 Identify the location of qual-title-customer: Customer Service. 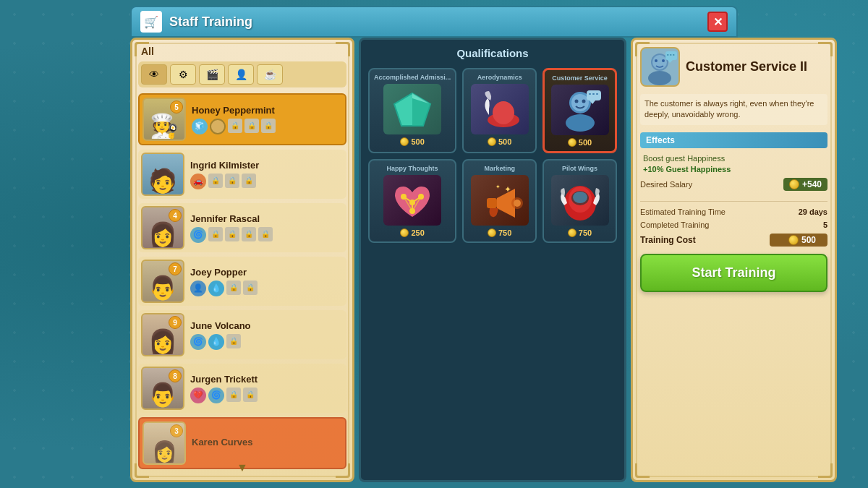
(580, 78).